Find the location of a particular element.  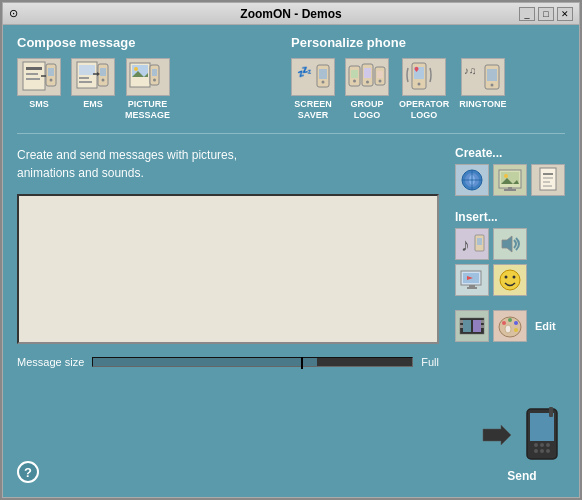

progress-bar-marker is located at coordinates (302, 363).